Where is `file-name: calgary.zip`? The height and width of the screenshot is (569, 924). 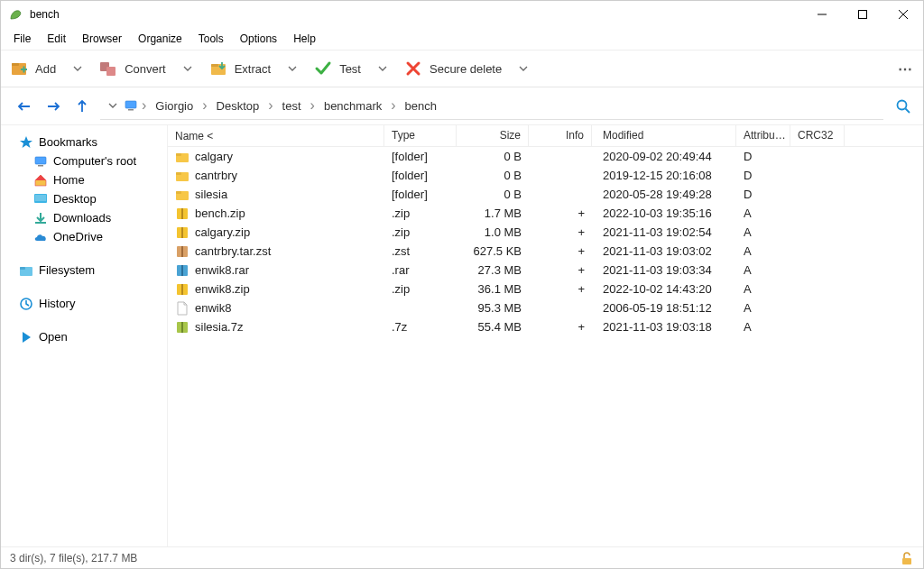 file-name: calgary.zip is located at coordinates (222, 233).